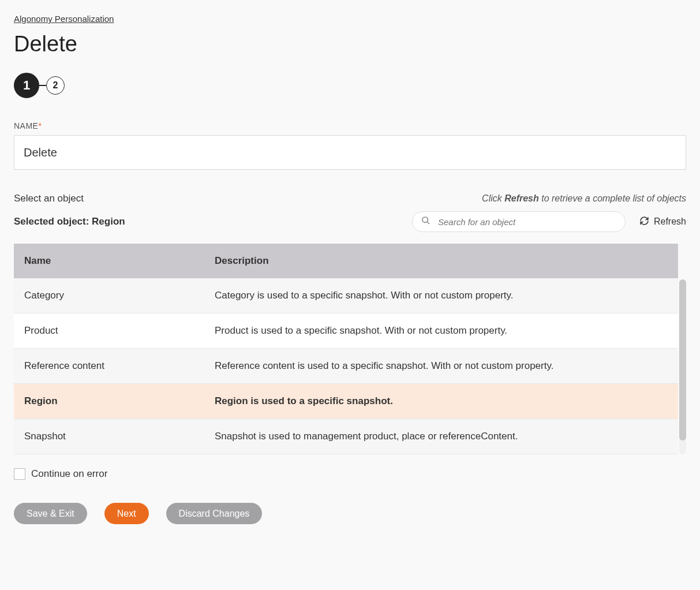 The width and height of the screenshot is (700, 590). What do you see at coordinates (27, 85) in the screenshot?
I see `step-1: 1` at bounding box center [27, 85].